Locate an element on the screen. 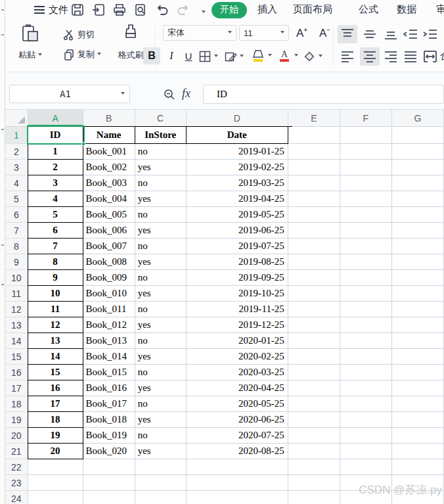  cell-E21 is located at coordinates (314, 451).